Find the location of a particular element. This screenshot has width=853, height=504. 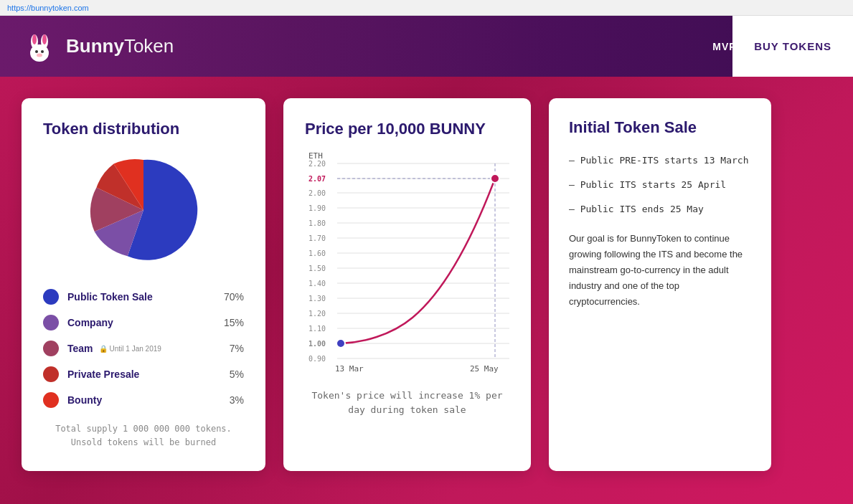

brand-text: BunnyToken is located at coordinates (120, 46).